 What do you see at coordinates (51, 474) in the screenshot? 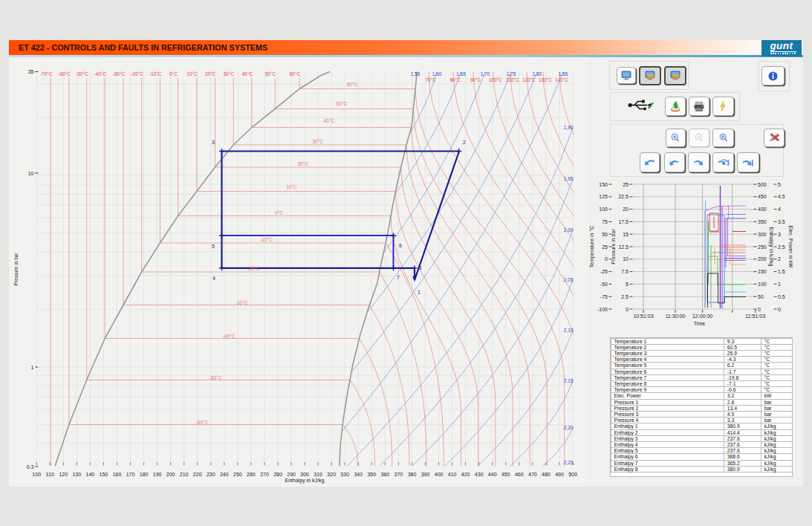
I see `svg-text: 110` at bounding box center [51, 474].